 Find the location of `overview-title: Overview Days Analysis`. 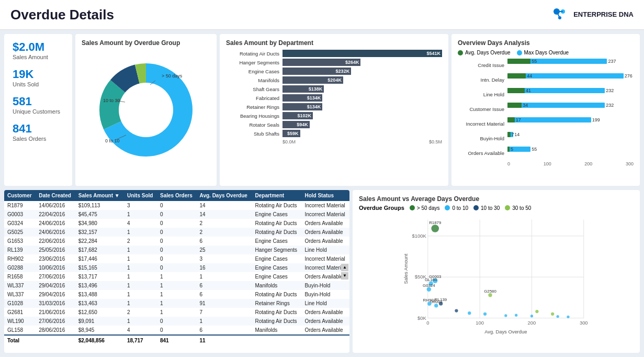

overview-title: Overview Days Analysis is located at coordinates (546, 43).